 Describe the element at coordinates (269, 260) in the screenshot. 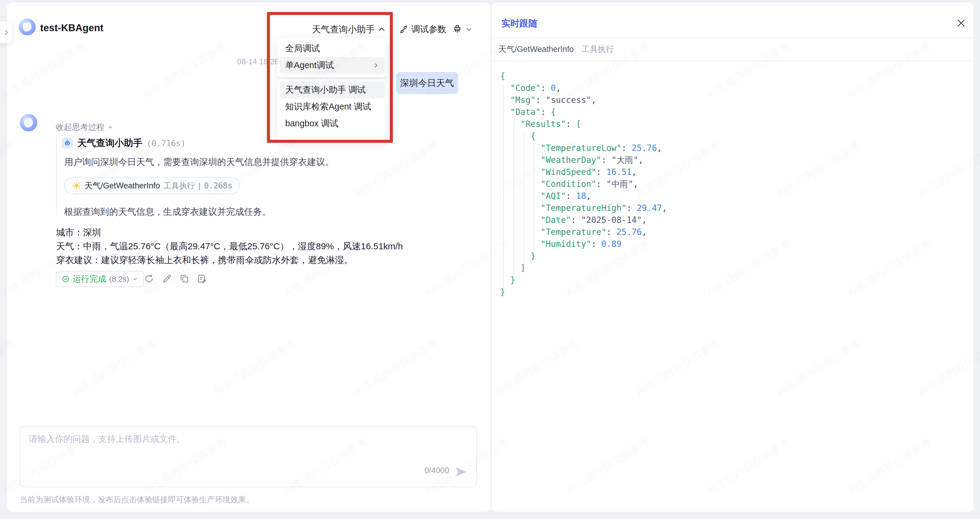

I see `answer-line-advice: 穿衣建议：建议穿轻薄长袖上衣和长裤，携带雨伞或防水外套，避免淋湿。` at that location.